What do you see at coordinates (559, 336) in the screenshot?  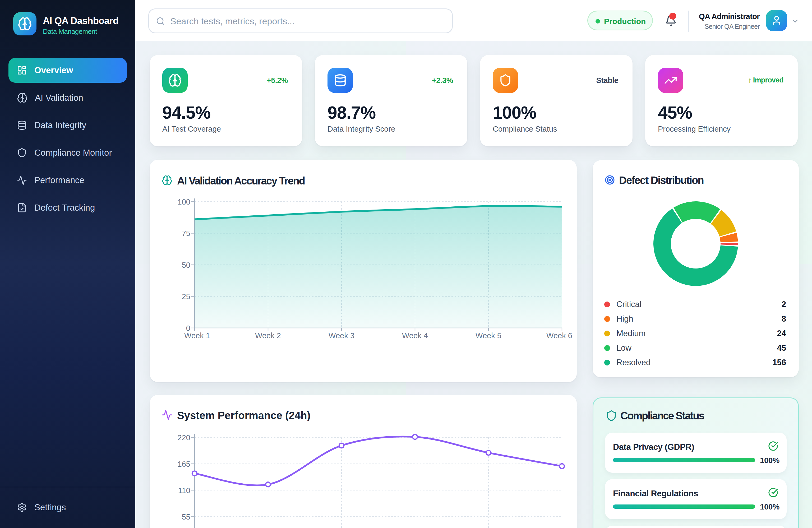 I see `svg-text: Week 6` at bounding box center [559, 336].